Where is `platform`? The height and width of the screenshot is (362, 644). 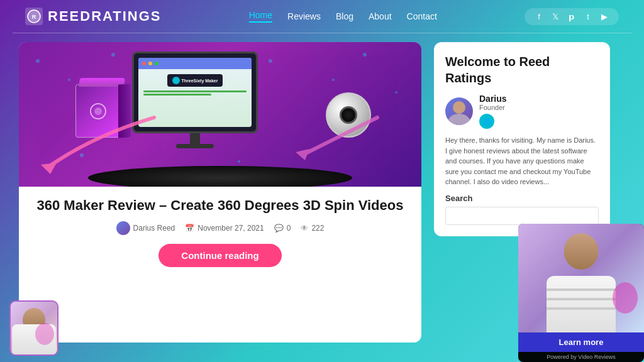
platform is located at coordinates (220, 176).